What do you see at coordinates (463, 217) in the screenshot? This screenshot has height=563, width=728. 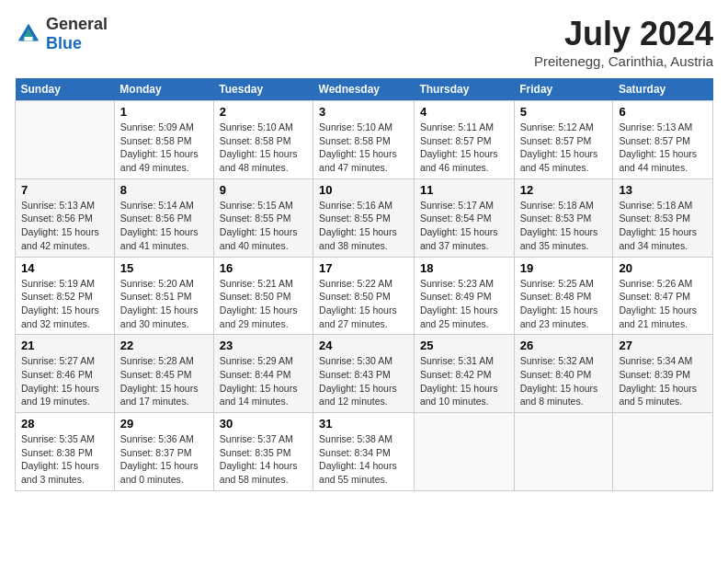 I see `calendar-cell: 11Sunrise: 5:17 AM Sunset: 8:54 PM Dayli…` at bounding box center [463, 217].